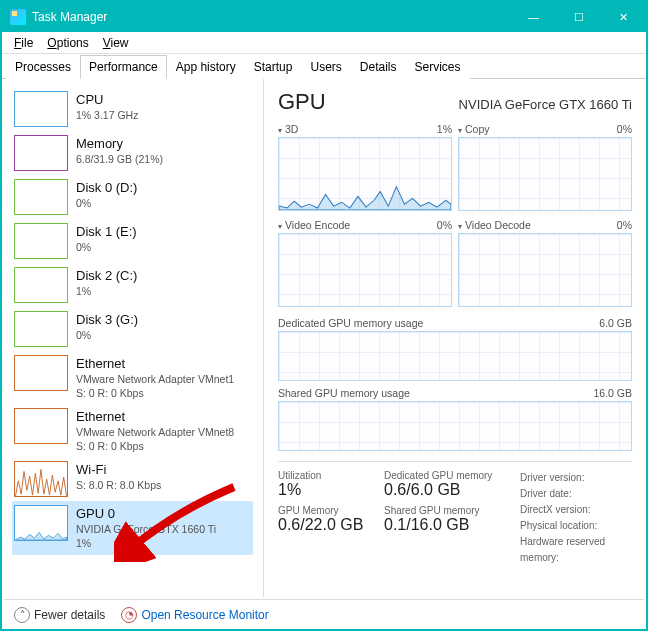 This screenshot has height=631, width=648. Describe the element at coordinates (132, 479) in the screenshot. I see `sidebar-item-wi-fi: Wi-FiS: 8.0 R: 8.0 Kbps` at that location.